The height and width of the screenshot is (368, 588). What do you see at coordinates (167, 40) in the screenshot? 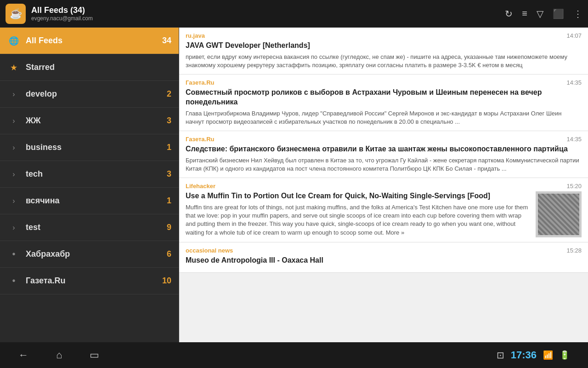
I see `sidebar-item-count: 34` at bounding box center [167, 40].